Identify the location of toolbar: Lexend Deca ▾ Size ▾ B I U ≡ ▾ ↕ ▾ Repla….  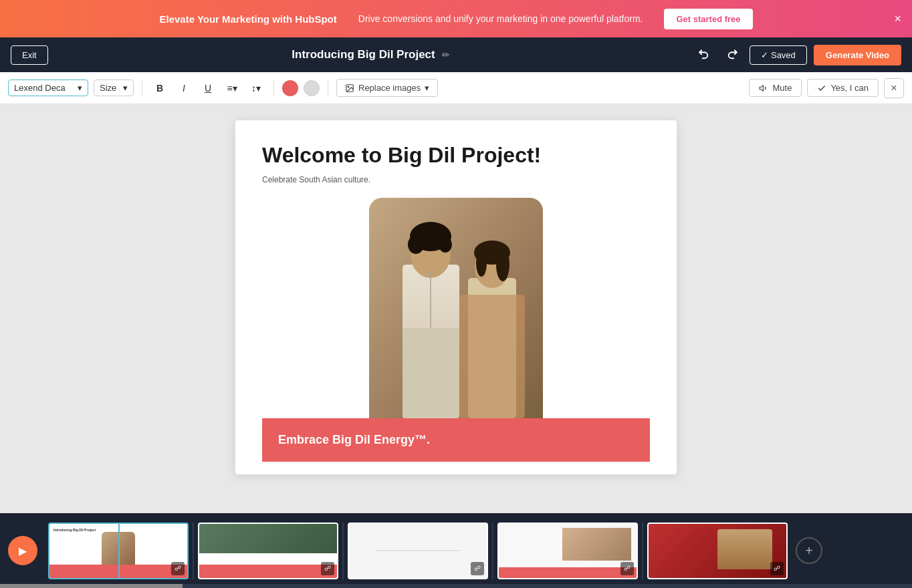
(456, 88).